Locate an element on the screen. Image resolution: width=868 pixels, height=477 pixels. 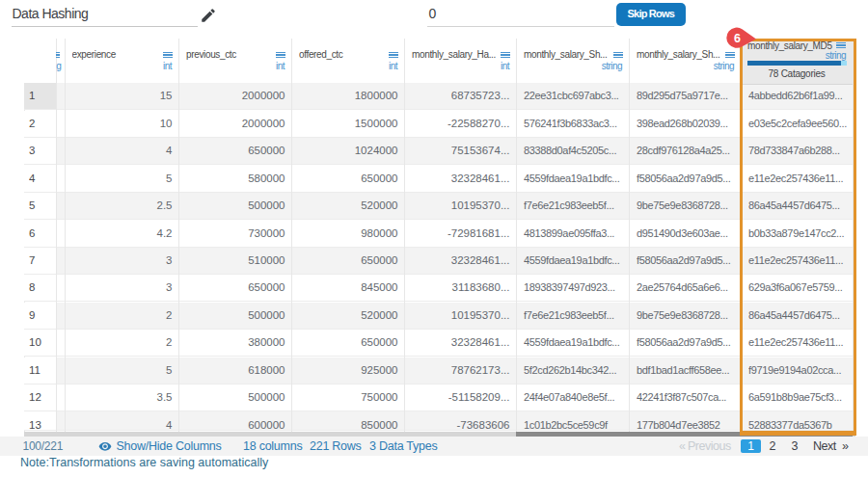
svg-text: 6 is located at coordinates (737, 39).